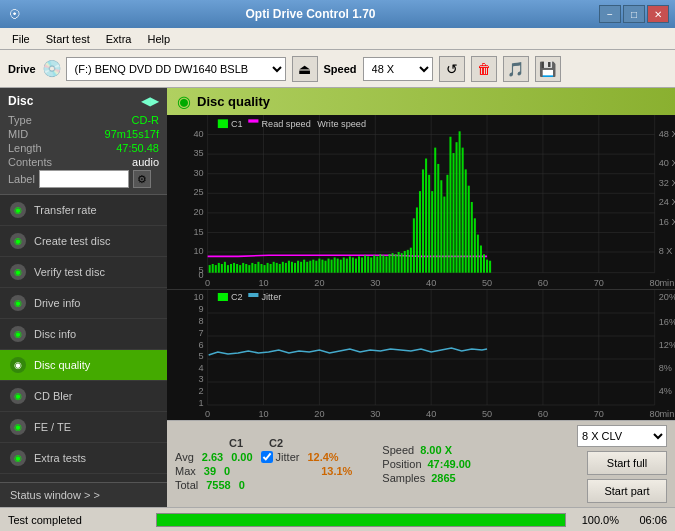 The width and height of the screenshot is (675, 531). I want to click on footer-time: 06:06, so click(647, 520).